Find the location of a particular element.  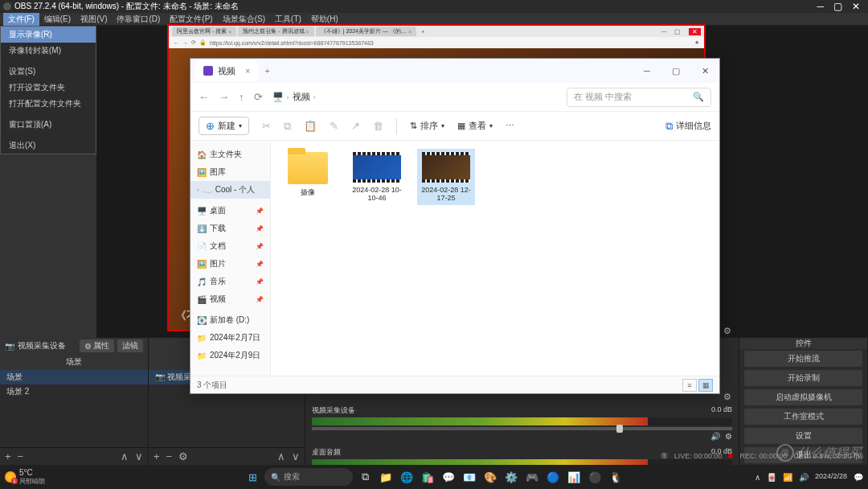

notifications-button: 💬 is located at coordinates (858, 478).